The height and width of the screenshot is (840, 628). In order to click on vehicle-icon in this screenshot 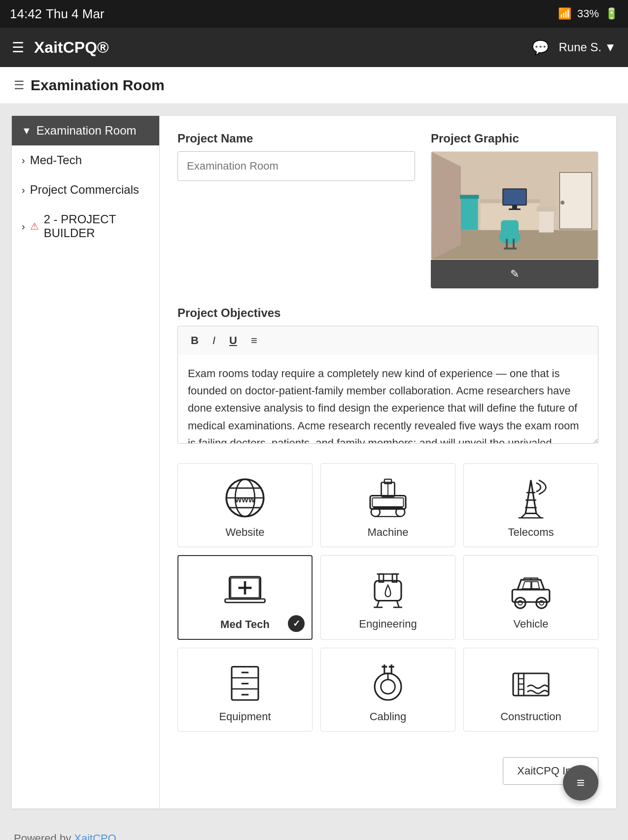, I will do `click(531, 590)`.